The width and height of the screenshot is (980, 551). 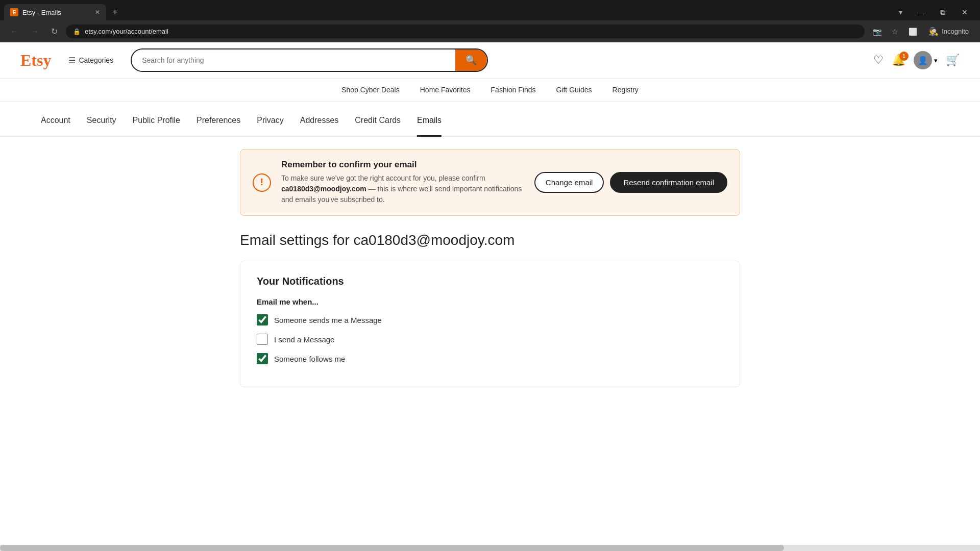 What do you see at coordinates (304, 340) in the screenshot?
I see `send-message-label: I send a Message` at bounding box center [304, 340].